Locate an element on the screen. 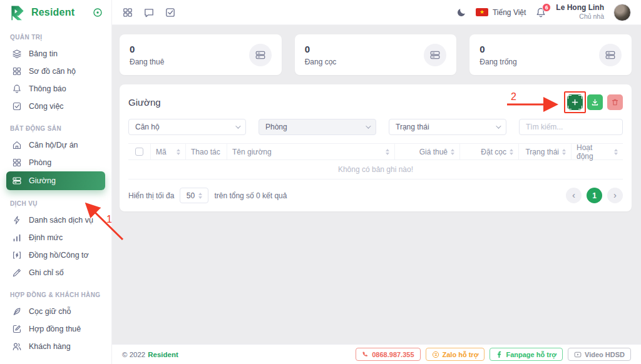 The width and height of the screenshot is (641, 364). empty-message: Không có bản ghi nào! is located at coordinates (376, 170).